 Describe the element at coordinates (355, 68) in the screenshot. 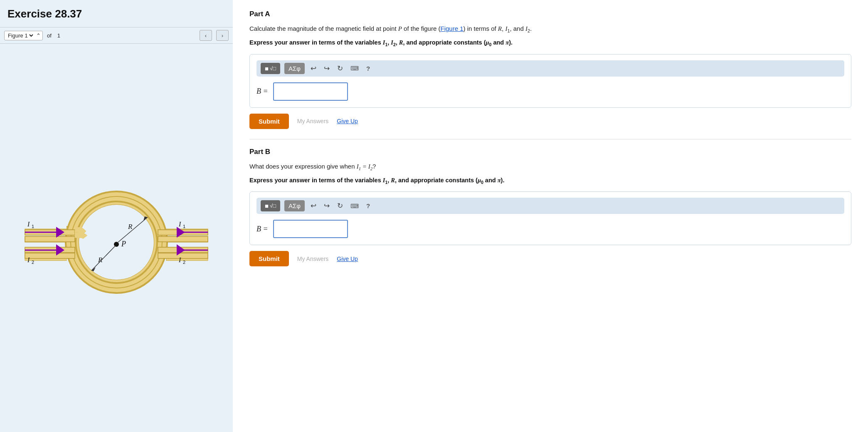

I see `part-a-keyboard-button: ⌨` at that location.